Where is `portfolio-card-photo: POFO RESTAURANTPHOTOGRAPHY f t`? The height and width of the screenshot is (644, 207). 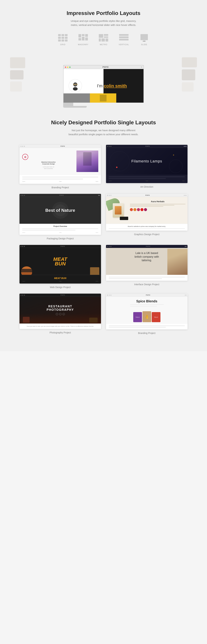 portfolio-card-photo: POFO RESTAURANTPHOTOGRAPHY f t is located at coordinates (60, 311).